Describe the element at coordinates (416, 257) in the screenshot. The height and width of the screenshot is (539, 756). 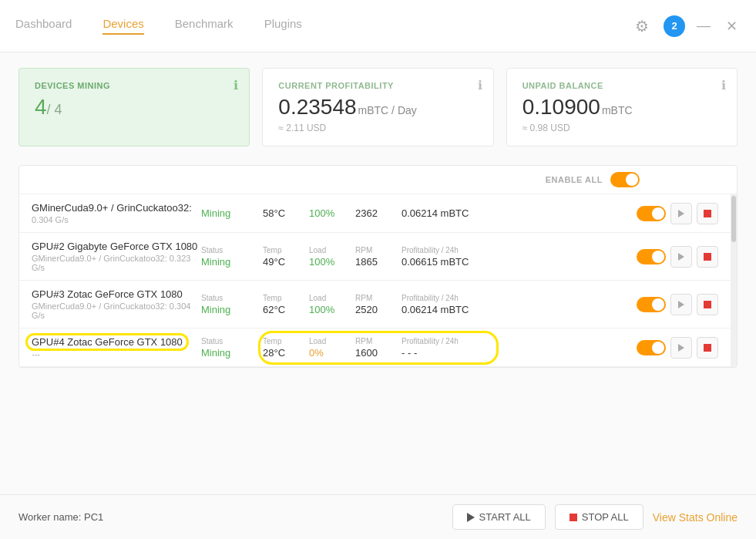
I see `device-cols-gpu2: Status Mining Temp 49°C Load 100%` at that location.